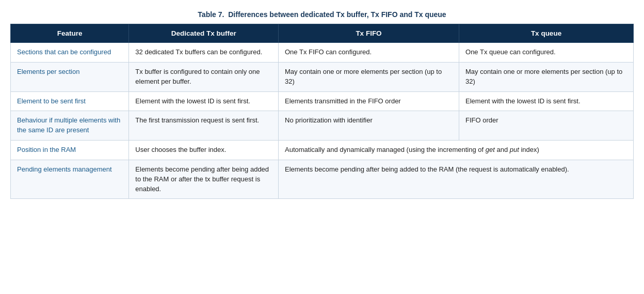 Image resolution: width=644 pixels, height=294 pixels. Describe the element at coordinates (70, 126) in the screenshot. I see `cell-feature: Behaviour if multiple elements with the …` at that location.